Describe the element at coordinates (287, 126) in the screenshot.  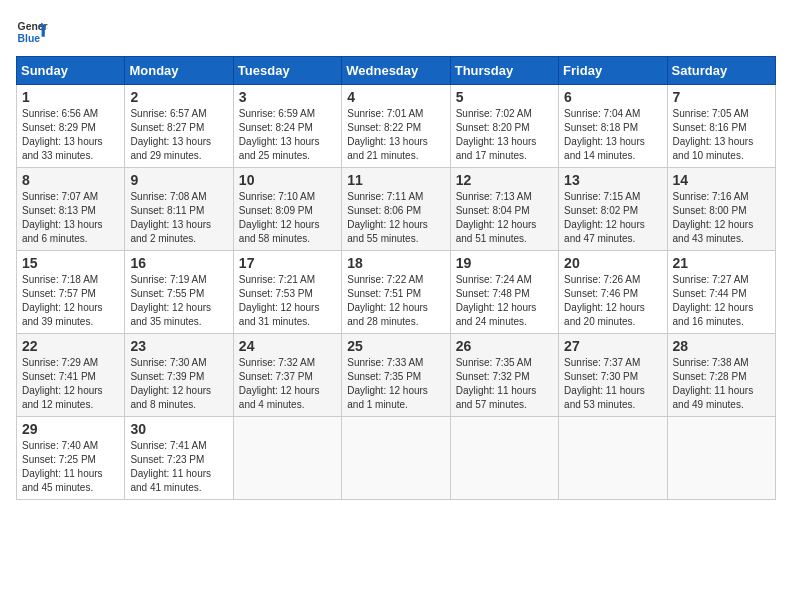
I see `calendar-day-cell: 3Sunrise: 6:59 AM Sunset: 8:24 PM Daylig…` at that location.